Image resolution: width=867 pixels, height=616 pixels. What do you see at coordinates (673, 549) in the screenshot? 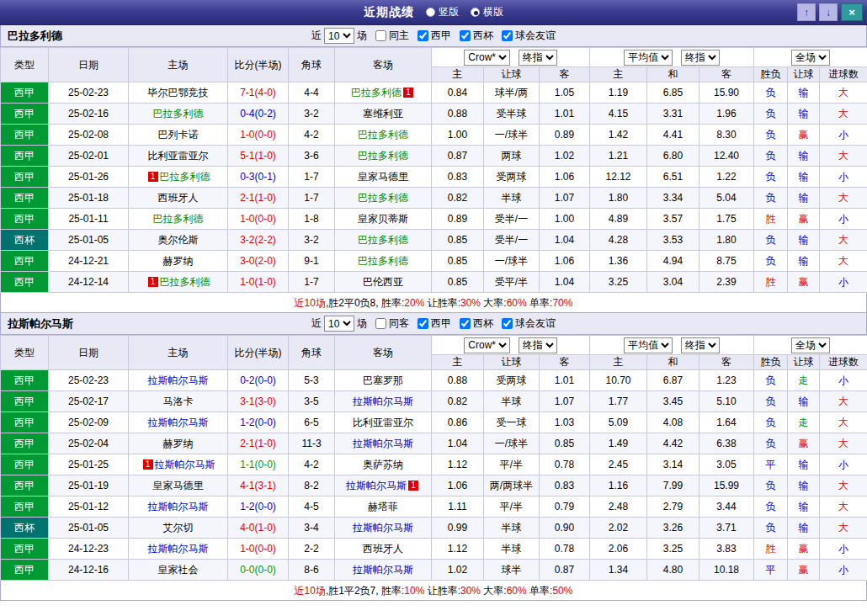
I see `avg-draw-cell: 3.25` at bounding box center [673, 549].